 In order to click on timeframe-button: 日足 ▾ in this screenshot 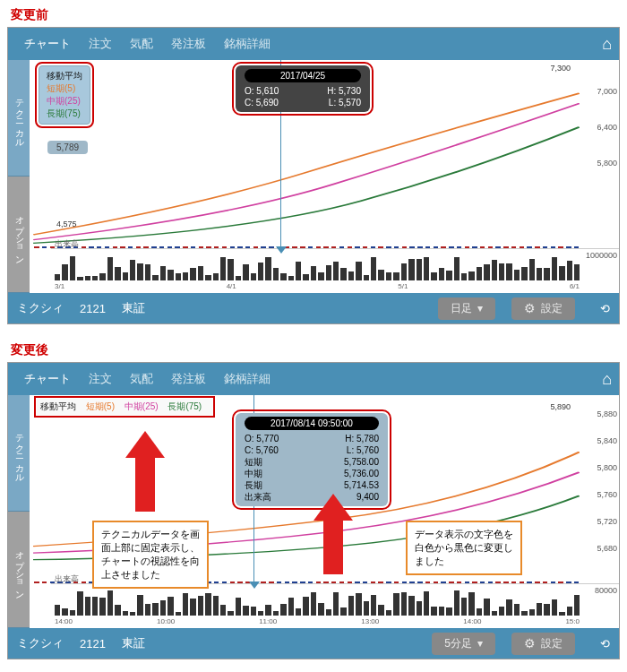, I will do `click(467, 308)`.